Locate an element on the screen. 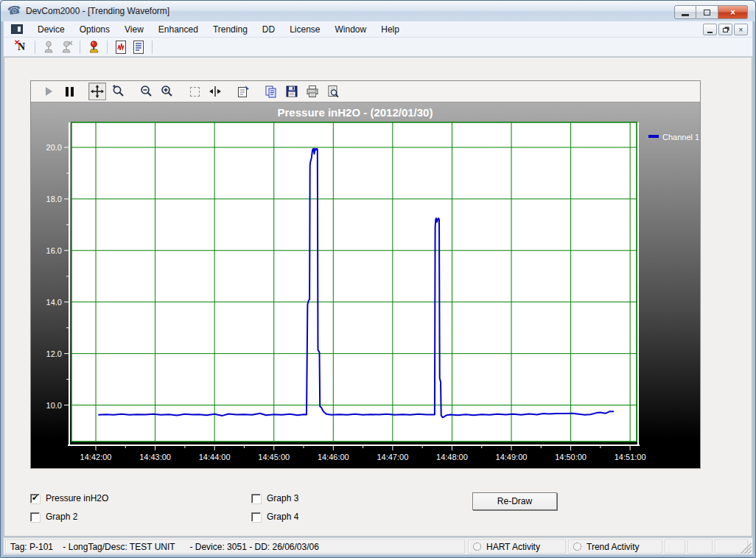 The image size is (756, 558). checkbox-graph-2: Graph 2 is located at coordinates (54, 517).